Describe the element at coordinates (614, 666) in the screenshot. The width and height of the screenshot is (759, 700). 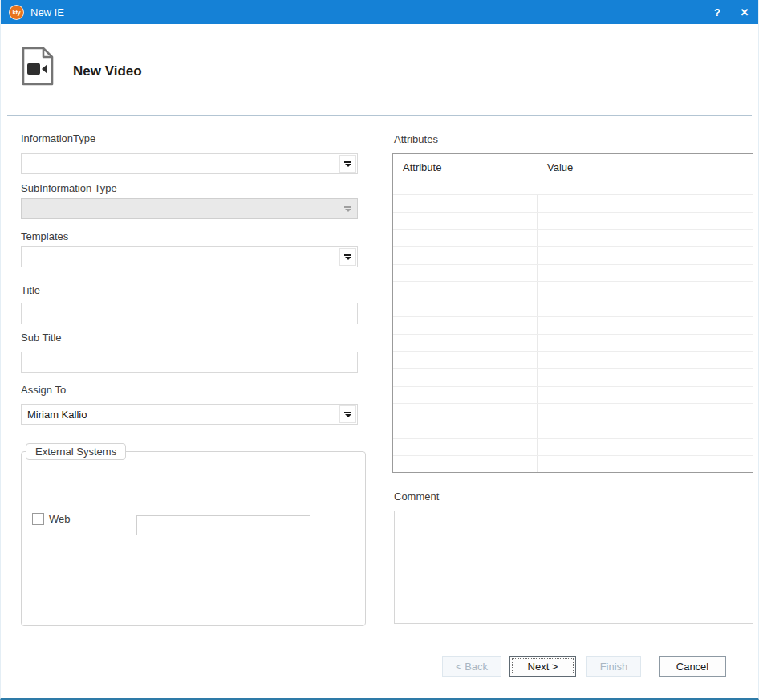
I see `finish-button: Finish` at that location.